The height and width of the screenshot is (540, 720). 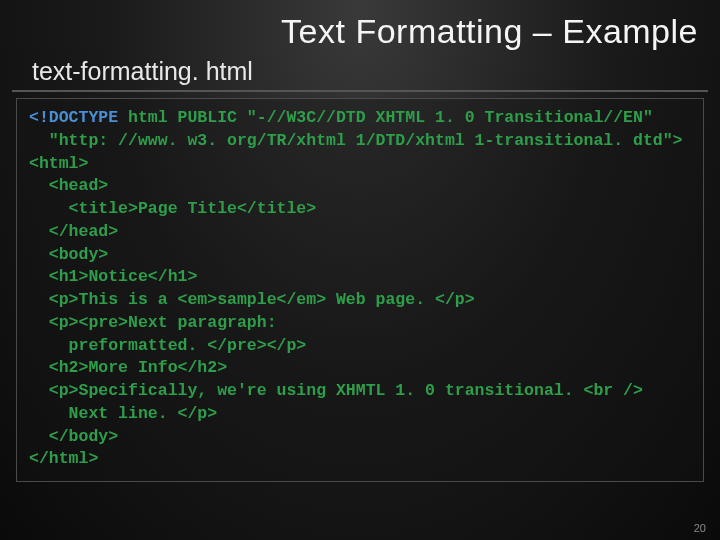 I want to click on code-line: Next line. </p>, so click(x=360, y=414).